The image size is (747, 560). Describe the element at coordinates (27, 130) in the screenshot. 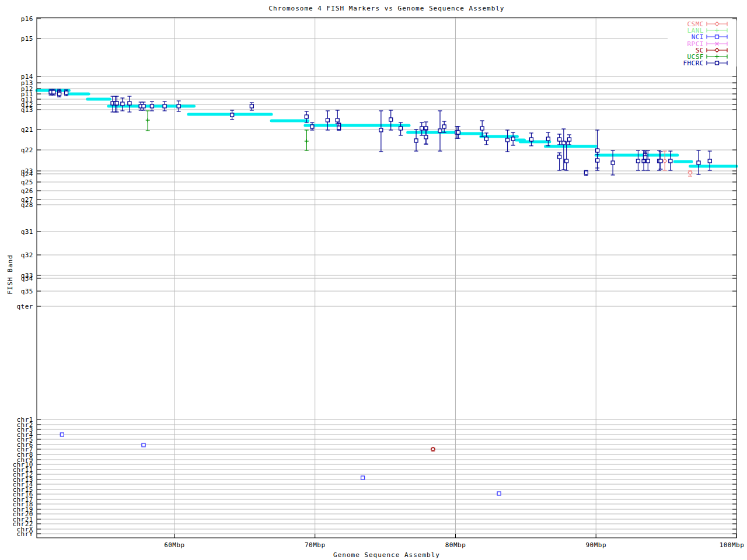

I see `y-tick-label-q21: q21` at that location.